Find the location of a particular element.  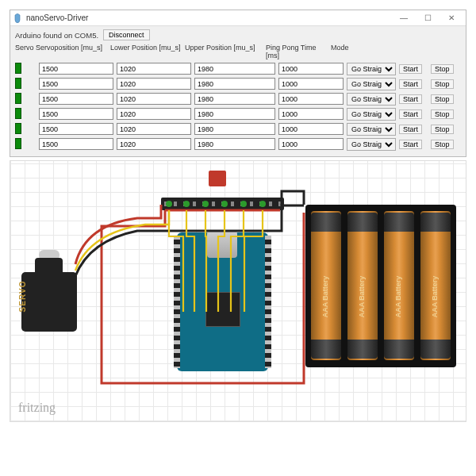

battery-1: AAA Battery is located at coordinates (326, 286).